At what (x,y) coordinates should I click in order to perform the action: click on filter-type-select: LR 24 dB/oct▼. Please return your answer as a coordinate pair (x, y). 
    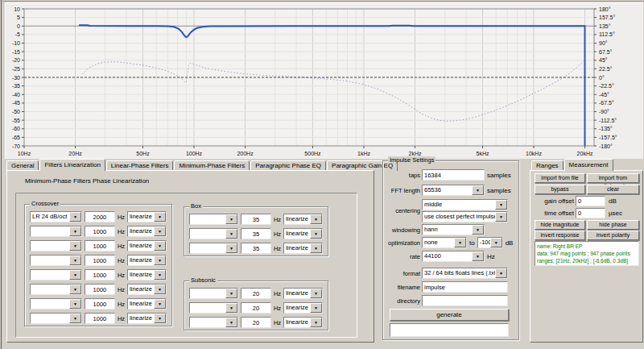
    Looking at the image, I should click on (56, 217).